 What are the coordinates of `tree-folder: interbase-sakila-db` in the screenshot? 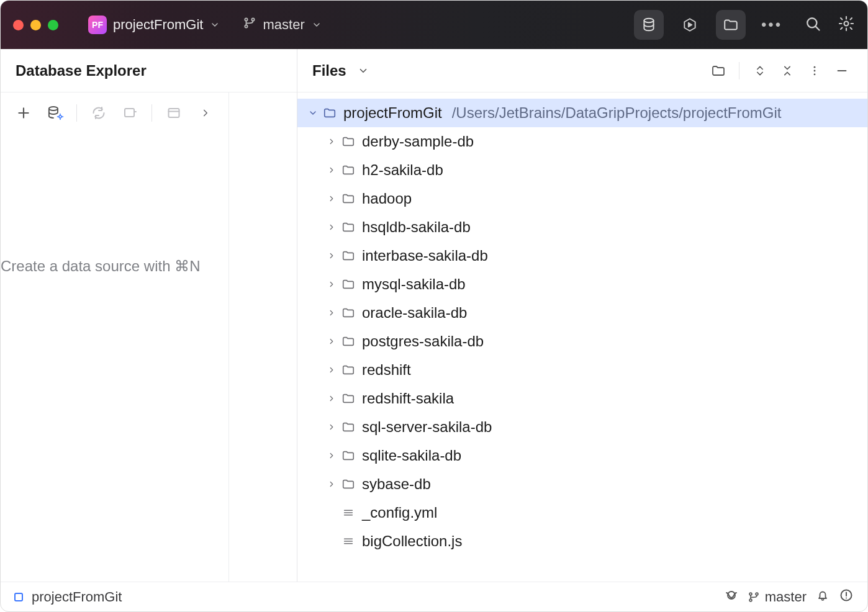 It's located at (582, 256).